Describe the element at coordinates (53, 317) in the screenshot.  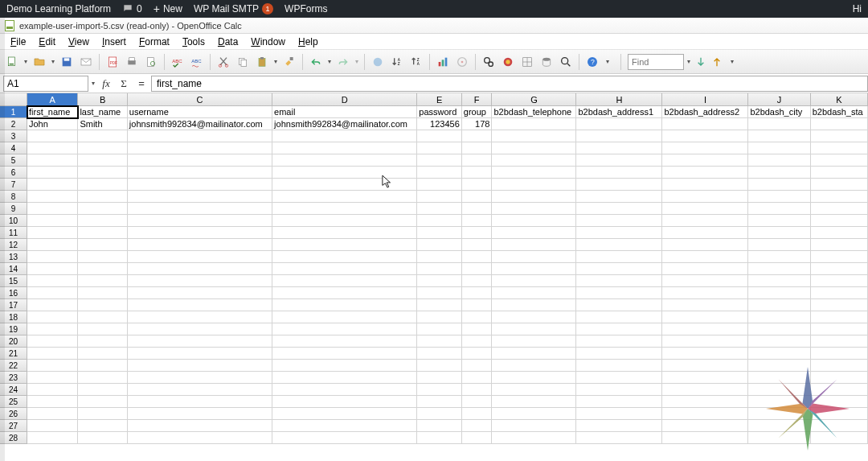
I see `cell-A18` at that location.